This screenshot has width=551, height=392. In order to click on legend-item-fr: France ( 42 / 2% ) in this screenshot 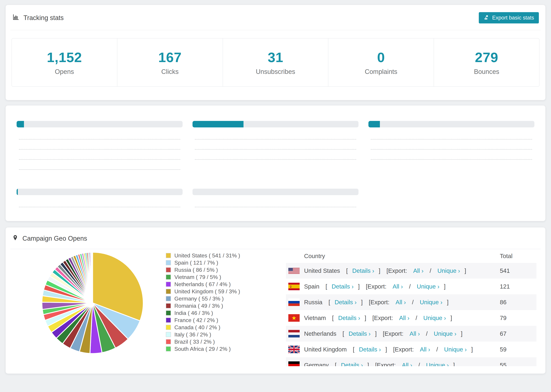, I will do `click(226, 320)`.